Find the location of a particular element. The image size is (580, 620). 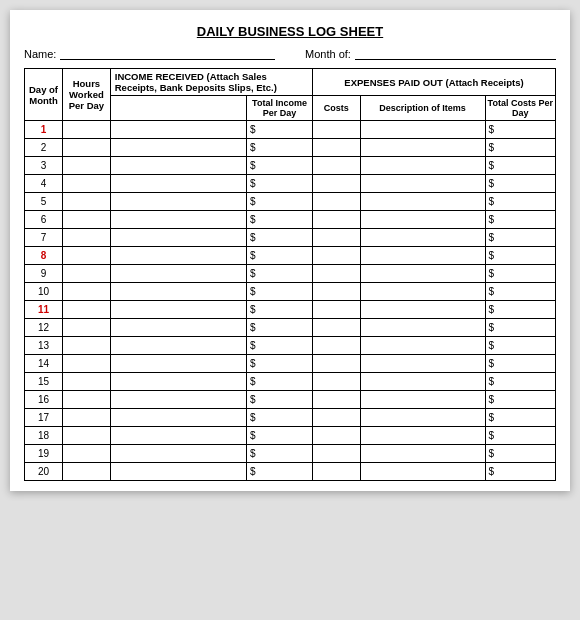

table-row: 6$$ is located at coordinates (290, 220).